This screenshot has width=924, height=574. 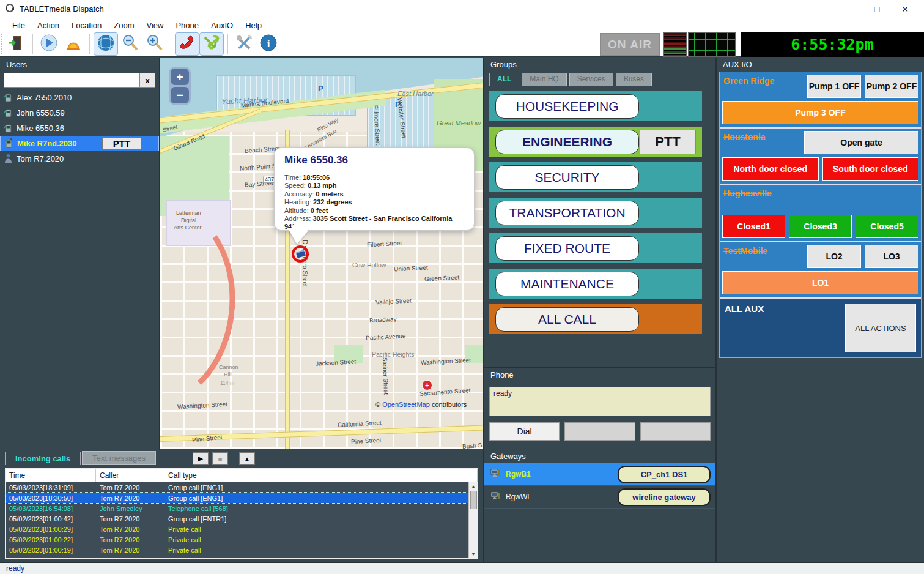 What do you see at coordinates (771, 169) in the screenshot?
I see `aux-button: North door closed` at bounding box center [771, 169].